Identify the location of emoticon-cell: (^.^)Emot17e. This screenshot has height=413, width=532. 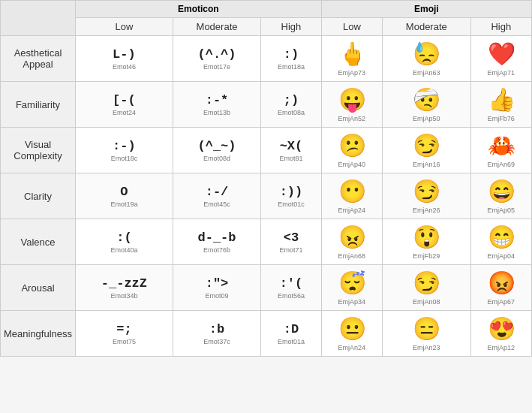
(216, 59).